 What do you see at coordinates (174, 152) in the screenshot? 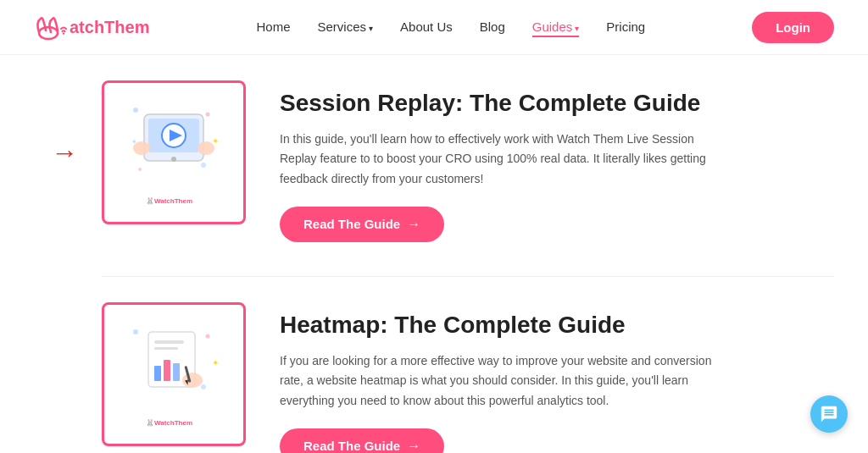
I see `guide-image-wrapper-1: → ✦ ✦` at bounding box center [174, 152].